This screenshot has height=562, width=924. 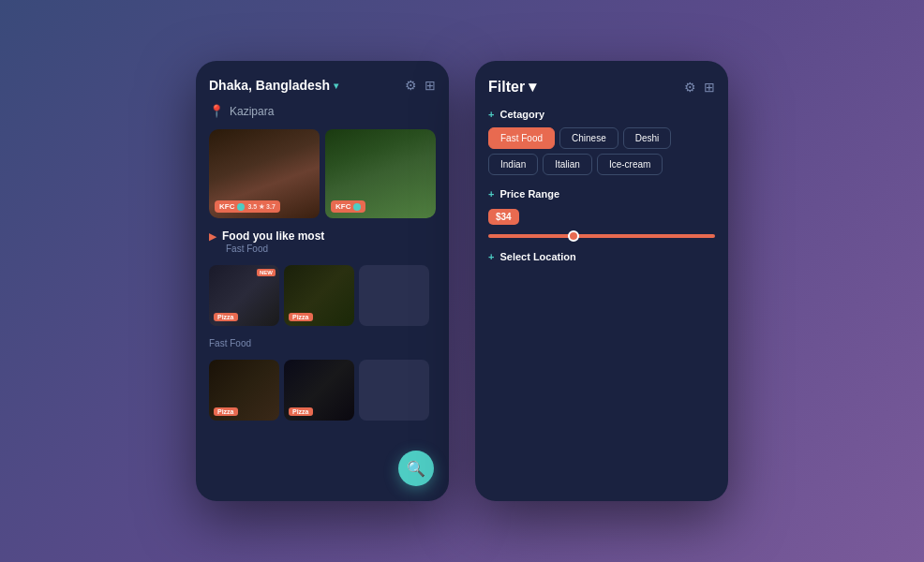 What do you see at coordinates (491, 114) in the screenshot?
I see `category-plus-icon: +` at bounding box center [491, 114].